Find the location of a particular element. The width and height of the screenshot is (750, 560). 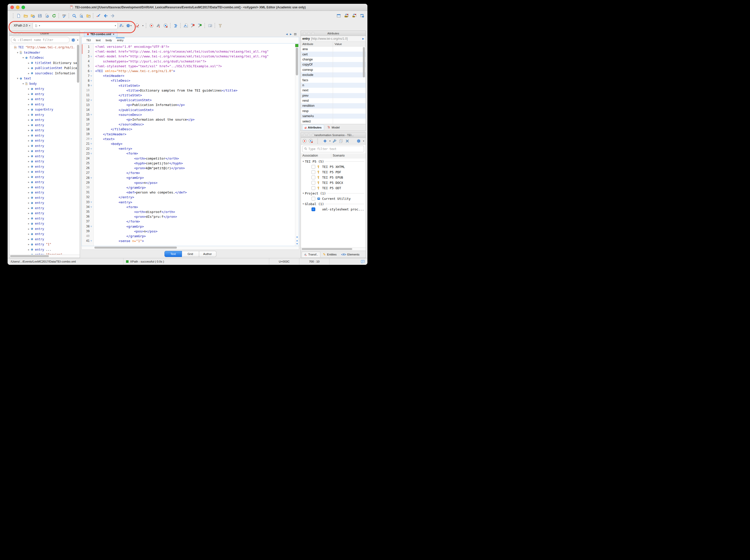

run-button is located at coordinates (151, 26).